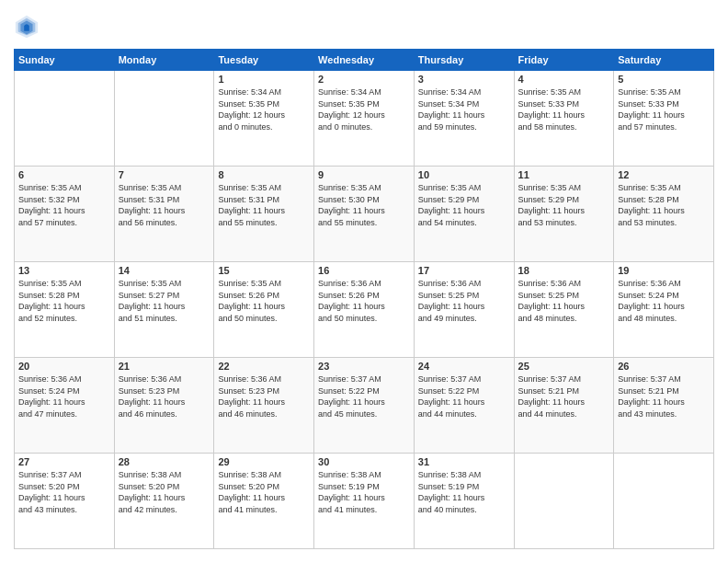 The width and height of the screenshot is (728, 563). Describe the element at coordinates (27, 27) in the screenshot. I see `logo-icon` at that location.